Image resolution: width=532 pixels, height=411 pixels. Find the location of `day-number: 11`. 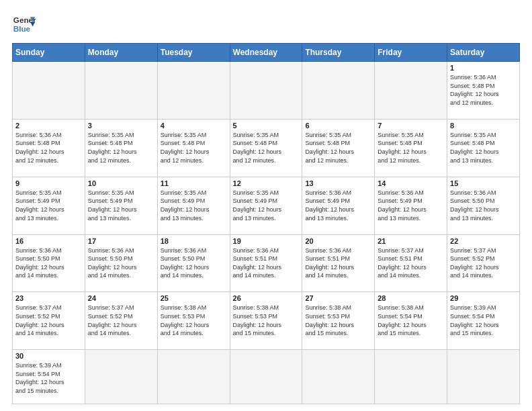

day-number: 11 is located at coordinates (193, 183).